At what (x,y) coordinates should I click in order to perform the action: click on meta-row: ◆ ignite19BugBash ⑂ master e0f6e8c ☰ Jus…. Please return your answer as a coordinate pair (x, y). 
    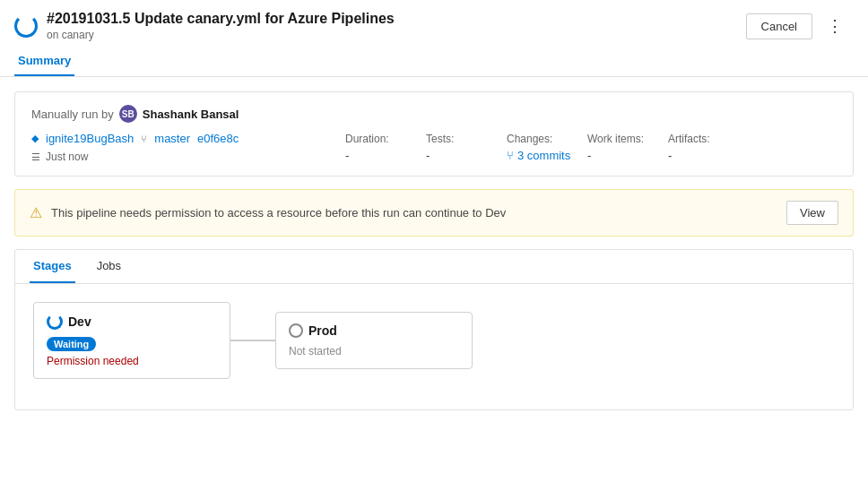
    Looking at the image, I should click on (434, 147).